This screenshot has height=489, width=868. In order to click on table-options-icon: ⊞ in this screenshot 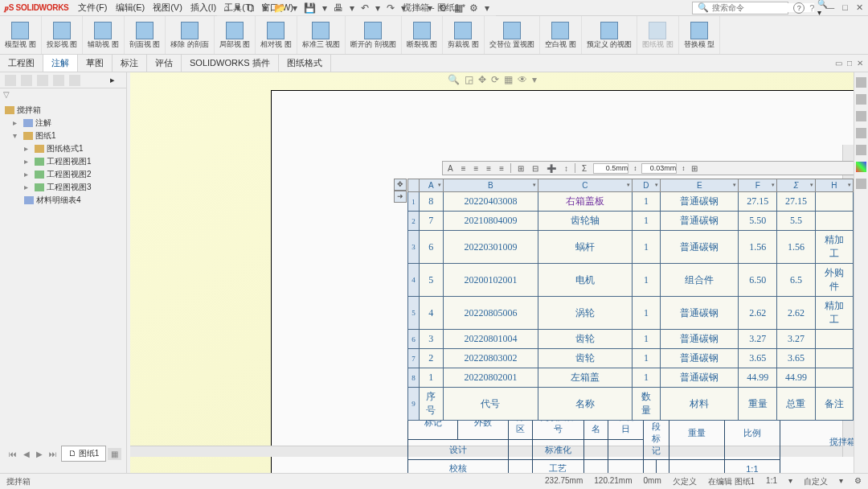, I will do `click(694, 169)`.